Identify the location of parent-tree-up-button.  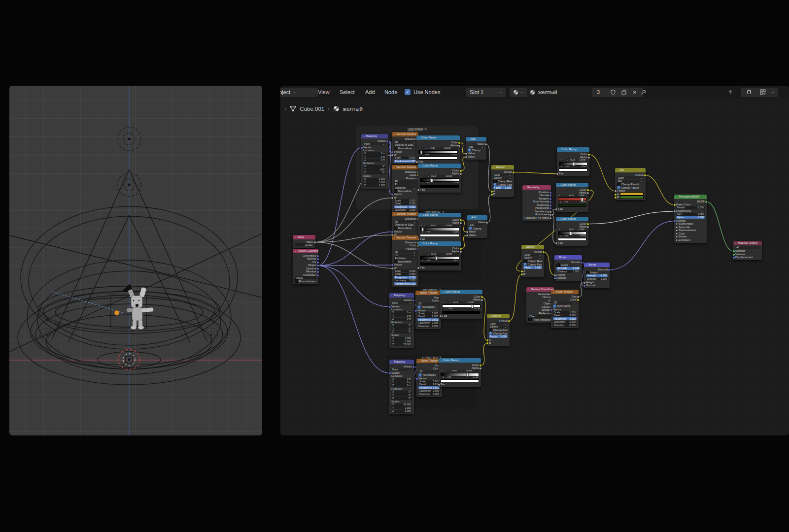
(730, 92).